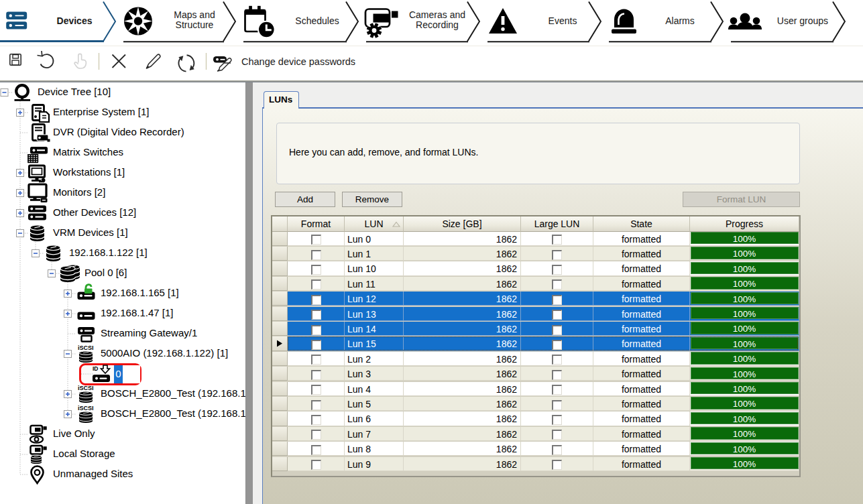 The image size is (863, 504). What do you see at coordinates (680, 21) in the screenshot?
I see `svg-text: Alarms` at bounding box center [680, 21].